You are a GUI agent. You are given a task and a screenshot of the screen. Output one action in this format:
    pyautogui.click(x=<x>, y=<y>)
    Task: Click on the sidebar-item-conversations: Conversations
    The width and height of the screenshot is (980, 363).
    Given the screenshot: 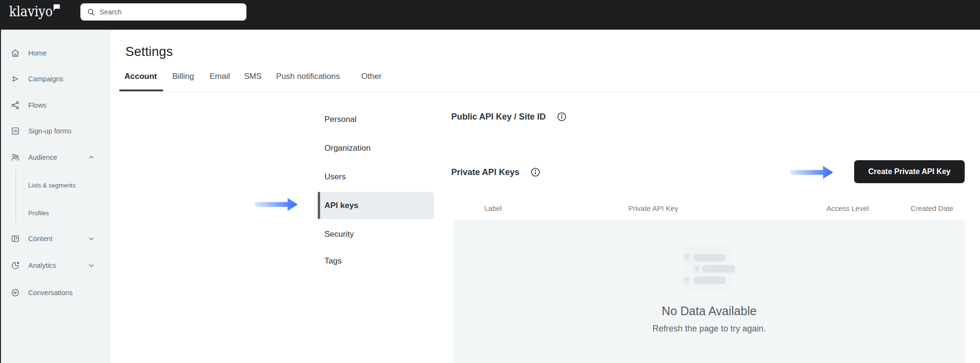 What is the action you would take?
    pyautogui.click(x=55, y=293)
    